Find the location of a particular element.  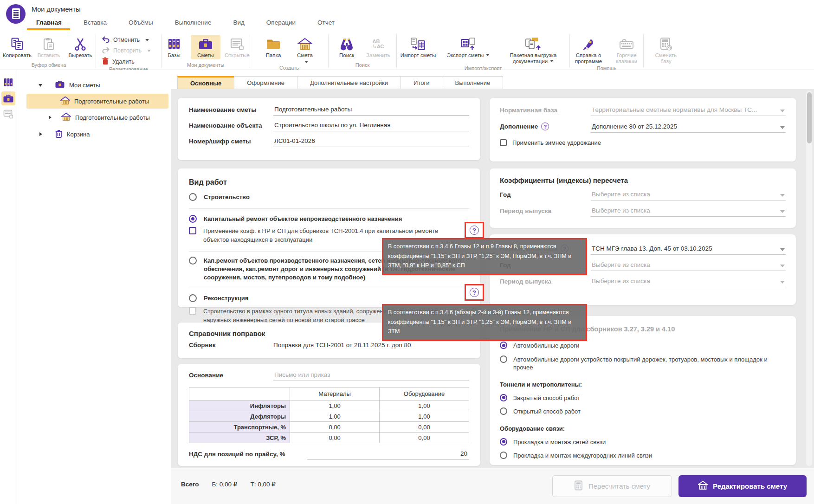

estimate-name-input: Подготовительные работы is located at coordinates (371, 110).